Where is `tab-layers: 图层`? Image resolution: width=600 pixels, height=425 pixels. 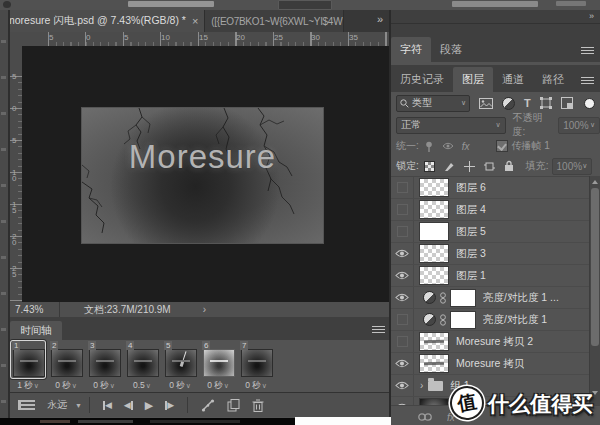
tab-layers: 图层 is located at coordinates (473, 80).